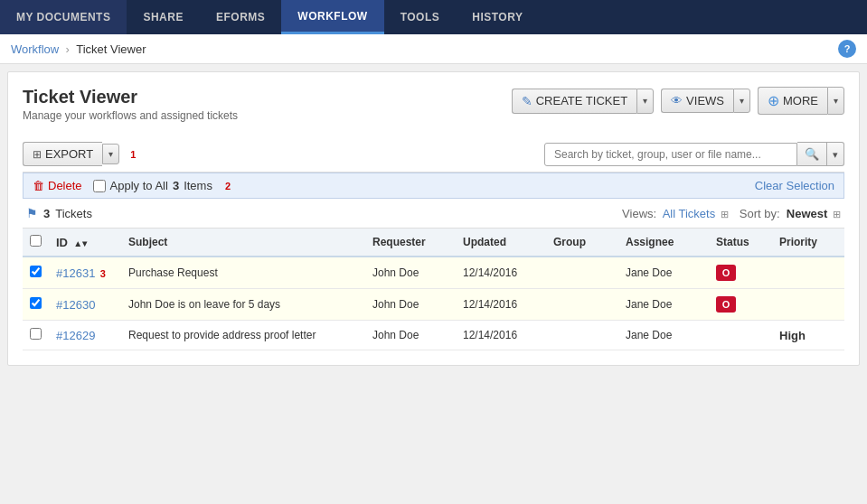 The width and height of the screenshot is (867, 504). What do you see at coordinates (434, 49) in the screenshot?
I see `breadcrumb-bar: Workflow › Ticket Viewer ?` at bounding box center [434, 49].